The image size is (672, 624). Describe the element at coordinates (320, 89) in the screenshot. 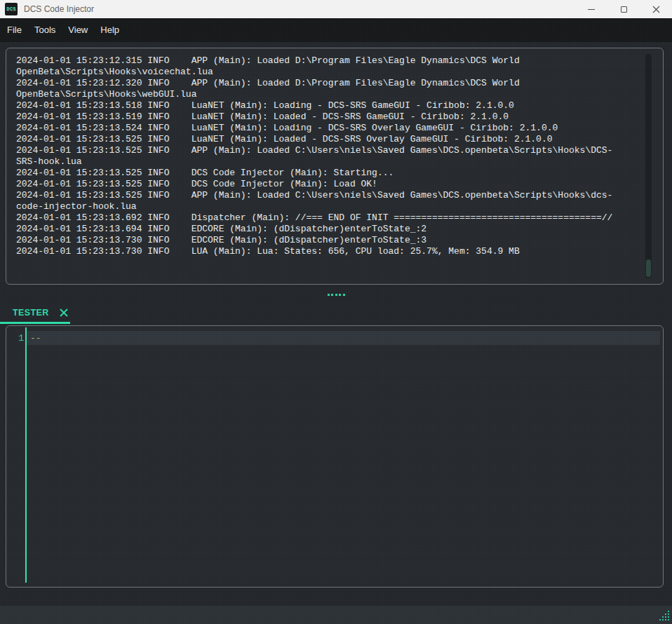

I see `log-line: 2024-01-01 15:23:12.320 INFO APP (Main):…` at that location.